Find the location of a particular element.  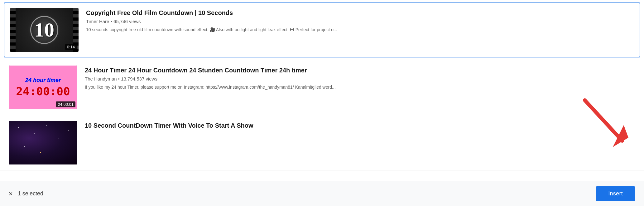

timer-top-text: 24 hour timer is located at coordinates (43, 81).